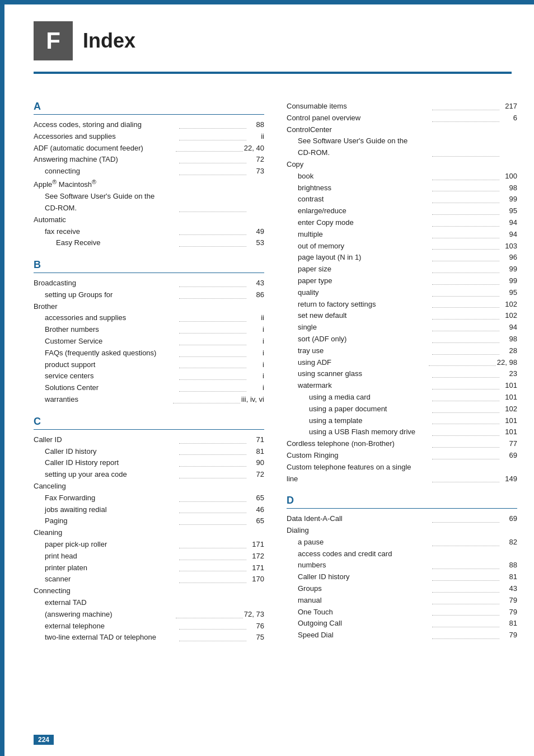 This screenshot has width=534, height=756. What do you see at coordinates (44, 740) in the screenshot?
I see `page-number: 224` at bounding box center [44, 740].